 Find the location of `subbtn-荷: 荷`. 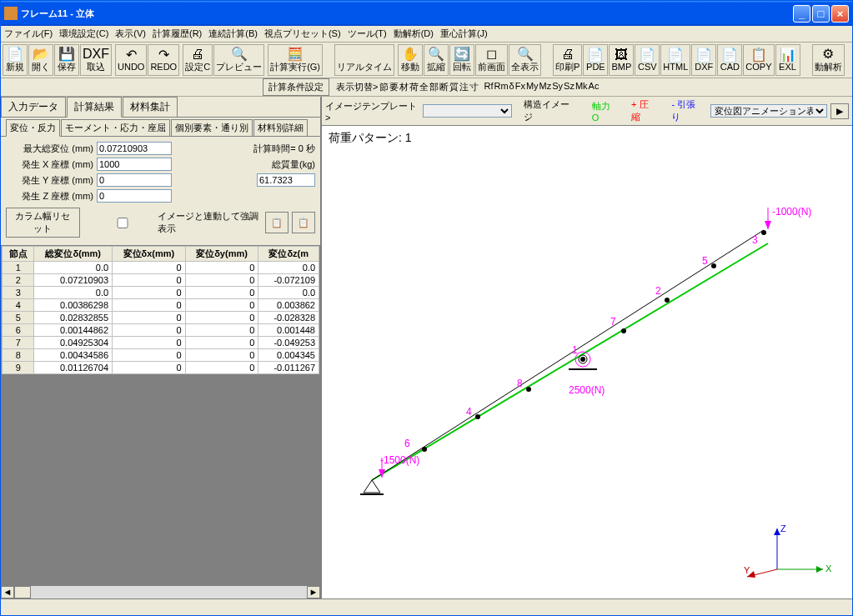

subbtn-荷: 荷 is located at coordinates (414, 87).